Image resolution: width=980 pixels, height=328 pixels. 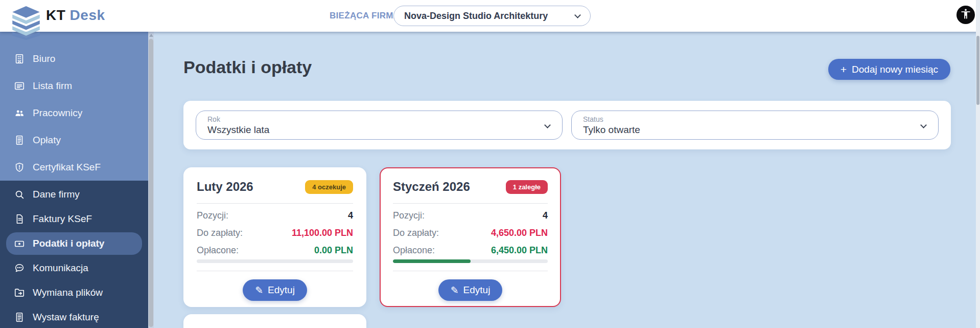 I want to click on status-select-value: Tylko otwarte, so click(x=748, y=130).